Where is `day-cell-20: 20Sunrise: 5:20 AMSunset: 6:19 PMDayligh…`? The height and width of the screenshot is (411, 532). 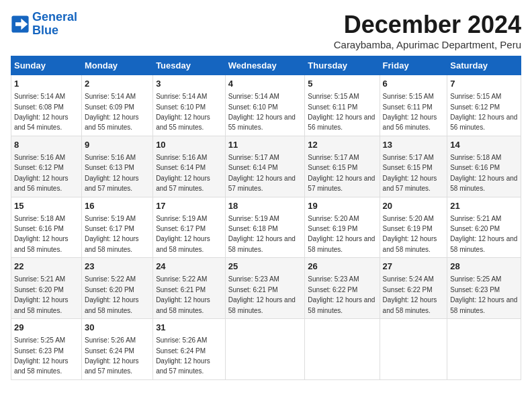 day-cell-20: 20Sunrise: 5:20 AMSunset: 6:19 PMDayligh… is located at coordinates (414, 227).